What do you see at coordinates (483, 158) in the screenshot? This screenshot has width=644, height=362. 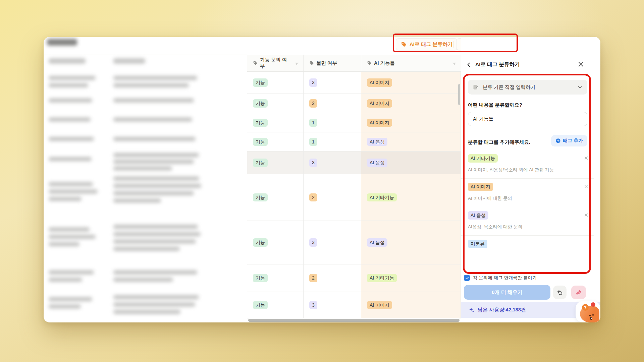 I see `tag-name-badge: AI 기타기능` at bounding box center [483, 158].